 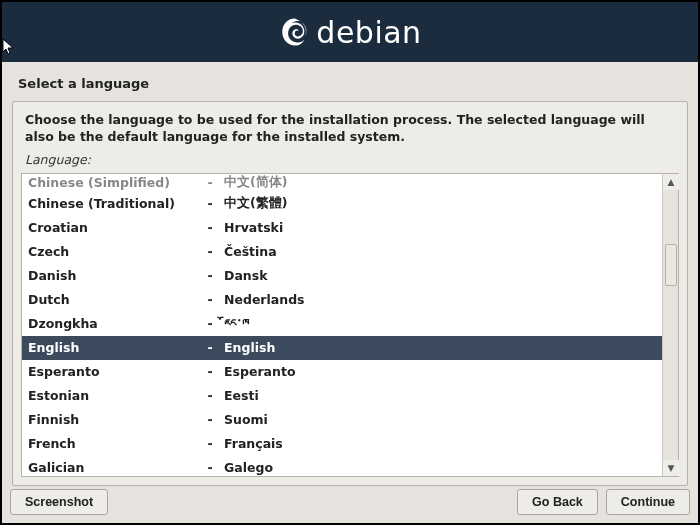 I want to click on language-english-name: Croatian, so click(x=112, y=228).